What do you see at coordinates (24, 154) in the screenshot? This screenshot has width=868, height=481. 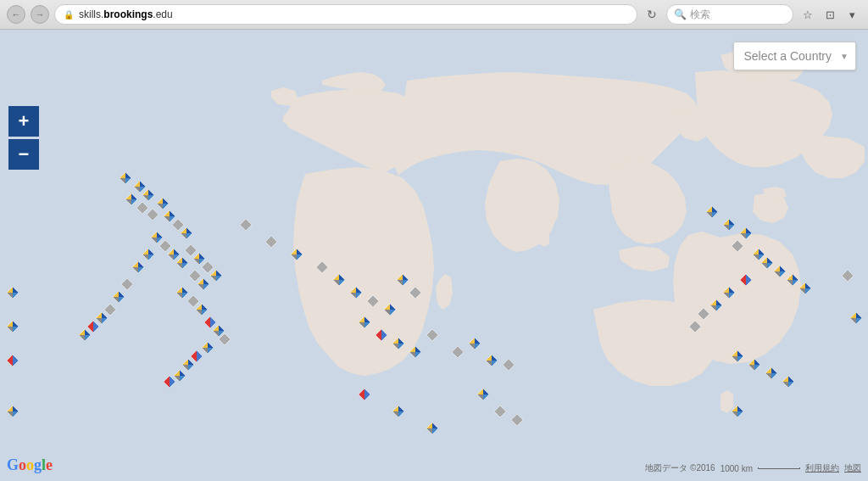 I see `zoom-out-button: −` at bounding box center [24, 154].